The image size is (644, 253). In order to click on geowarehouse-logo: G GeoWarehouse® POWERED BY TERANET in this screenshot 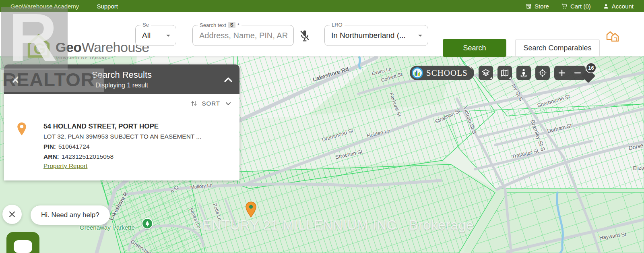, I will do `click(89, 46)`.